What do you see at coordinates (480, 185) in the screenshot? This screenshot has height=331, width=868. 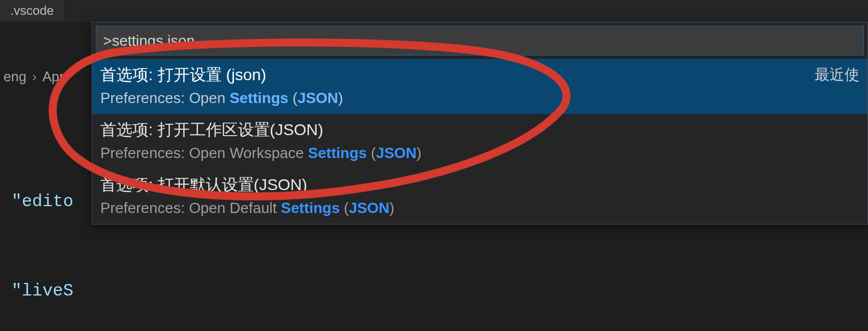 I see `palette-item-title: 首选项: 打开默认设置(JSON)` at bounding box center [480, 185].